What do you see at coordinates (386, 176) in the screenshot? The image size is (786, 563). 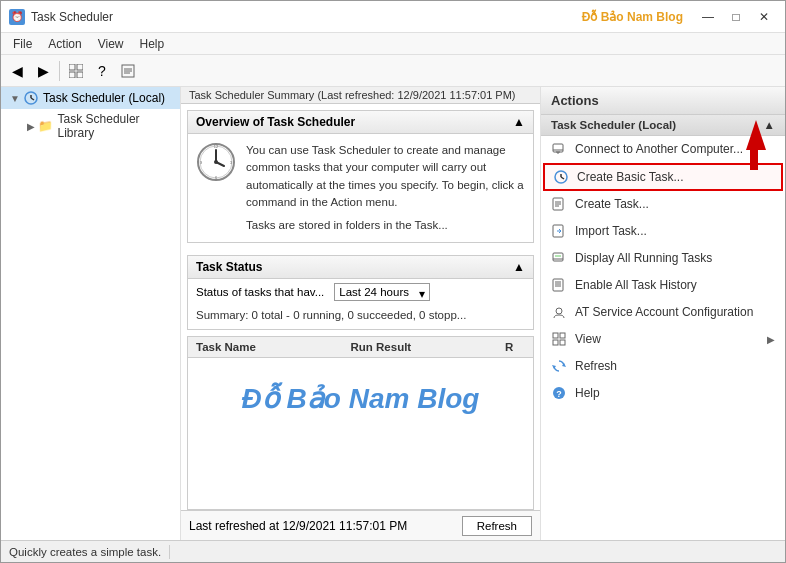 I see `overview-text: You can use Task Scheduler to create and…` at bounding box center [386, 176].